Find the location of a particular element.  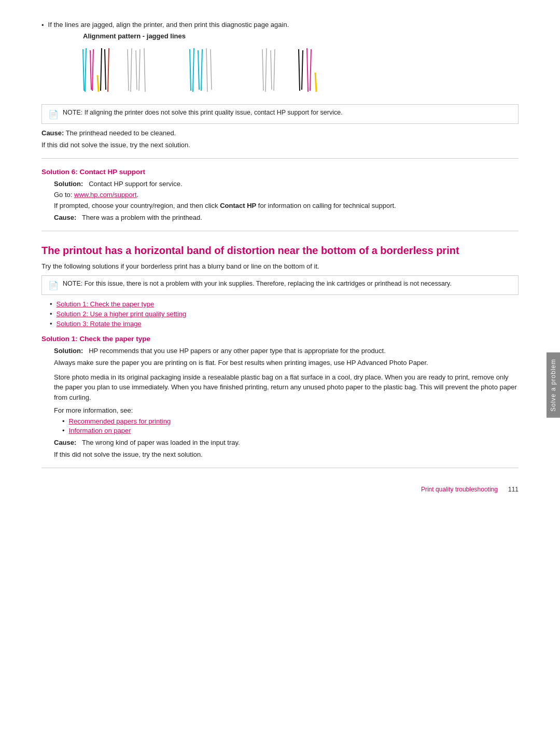

sol6-contact-hp-rest: for information on calling for technical… is located at coordinates (326, 205).